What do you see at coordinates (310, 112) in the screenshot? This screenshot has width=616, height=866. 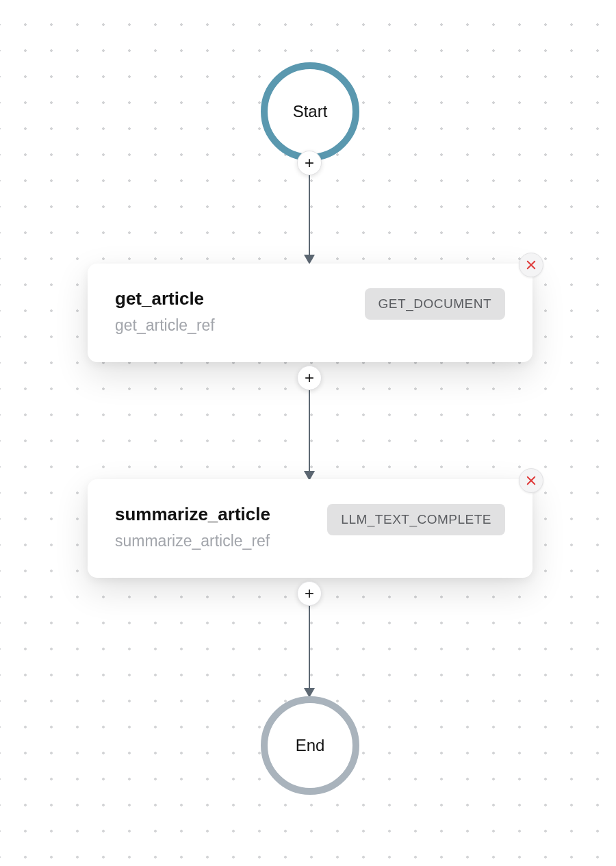 I see `start-node: Start` at bounding box center [310, 112].